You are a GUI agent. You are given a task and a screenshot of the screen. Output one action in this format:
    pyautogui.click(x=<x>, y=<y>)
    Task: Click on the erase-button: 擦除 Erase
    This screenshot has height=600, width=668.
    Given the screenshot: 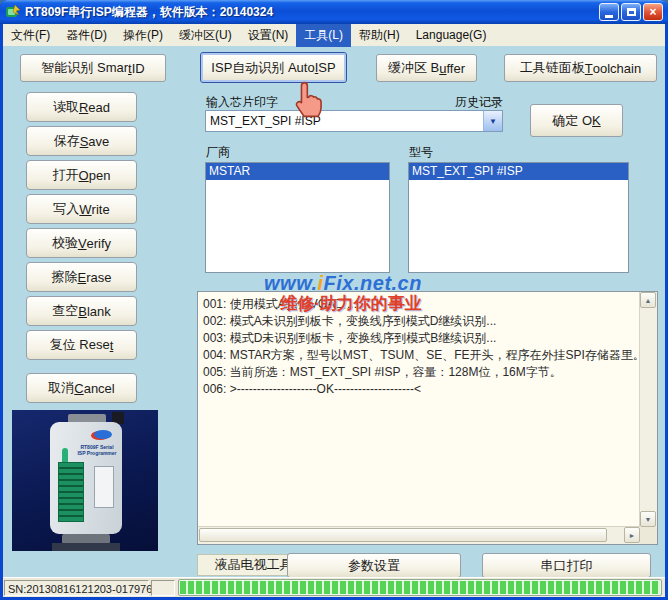 What is the action you would take?
    pyautogui.click(x=82, y=277)
    